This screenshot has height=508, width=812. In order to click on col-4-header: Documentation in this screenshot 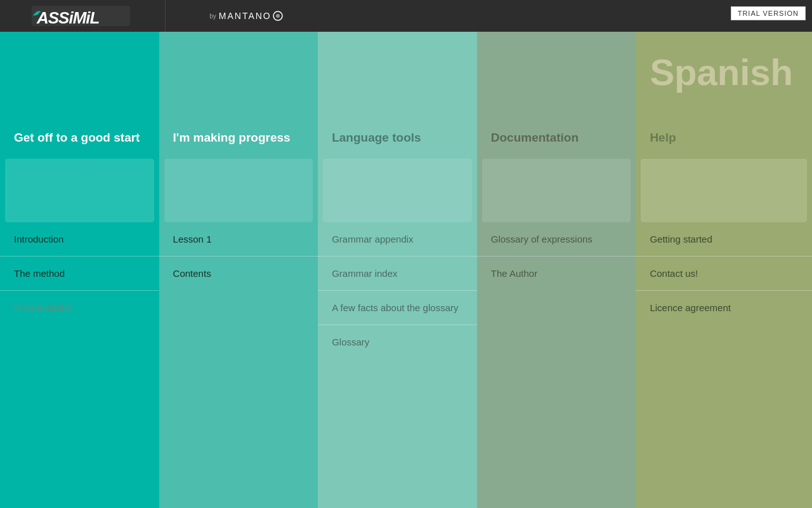, I will do `click(557, 95)`.